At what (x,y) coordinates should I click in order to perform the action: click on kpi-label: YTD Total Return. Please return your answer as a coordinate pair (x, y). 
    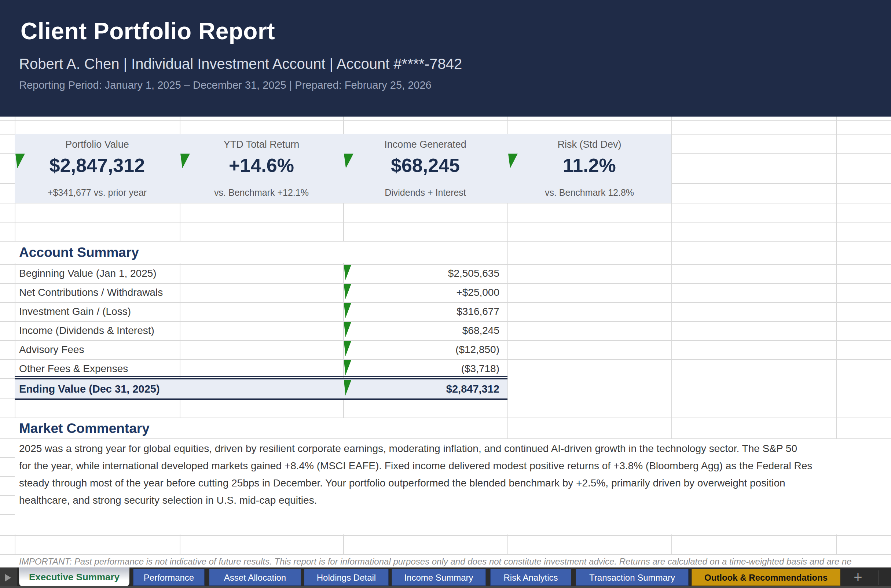
    Looking at the image, I should click on (261, 145).